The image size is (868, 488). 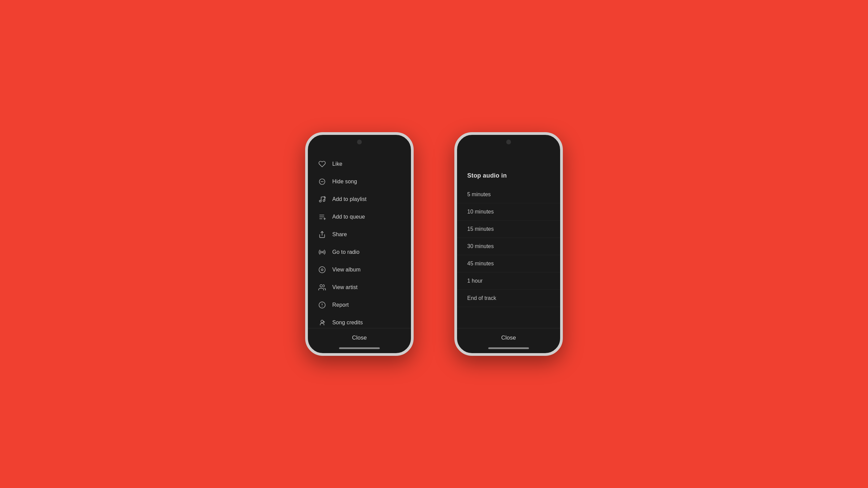 What do you see at coordinates (349, 217) in the screenshot?
I see `add-to-queue-label: Add to queue` at bounding box center [349, 217].